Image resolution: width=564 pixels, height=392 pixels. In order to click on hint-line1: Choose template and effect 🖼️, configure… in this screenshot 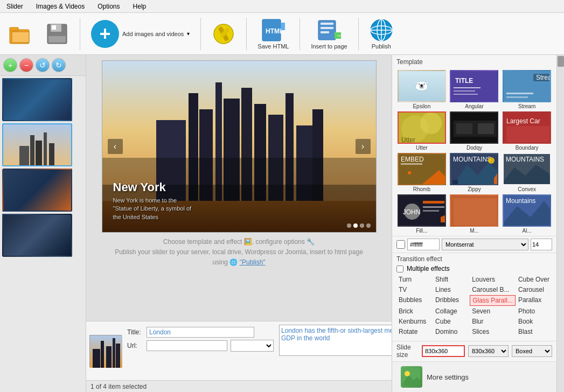, I will do `click(239, 242)`.